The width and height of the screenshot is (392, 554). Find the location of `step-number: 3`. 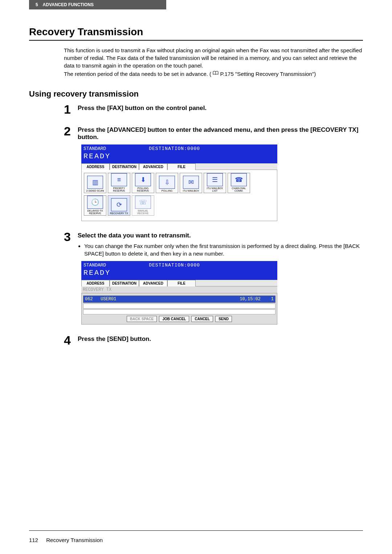

step-number: 3 is located at coordinates (71, 277).